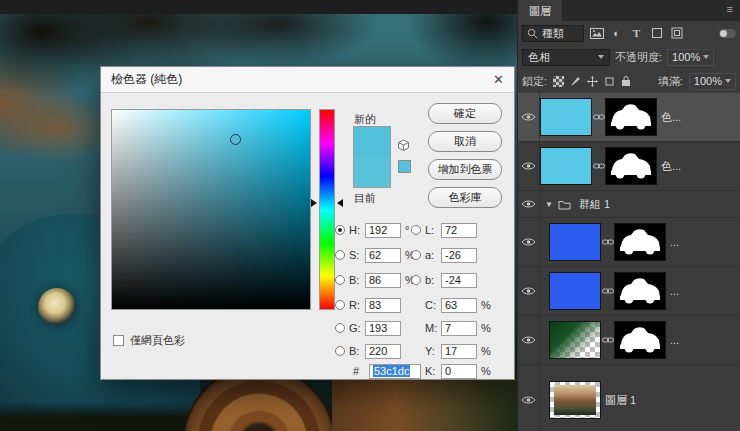  I want to click on cancel-button: 取消, so click(465, 142).